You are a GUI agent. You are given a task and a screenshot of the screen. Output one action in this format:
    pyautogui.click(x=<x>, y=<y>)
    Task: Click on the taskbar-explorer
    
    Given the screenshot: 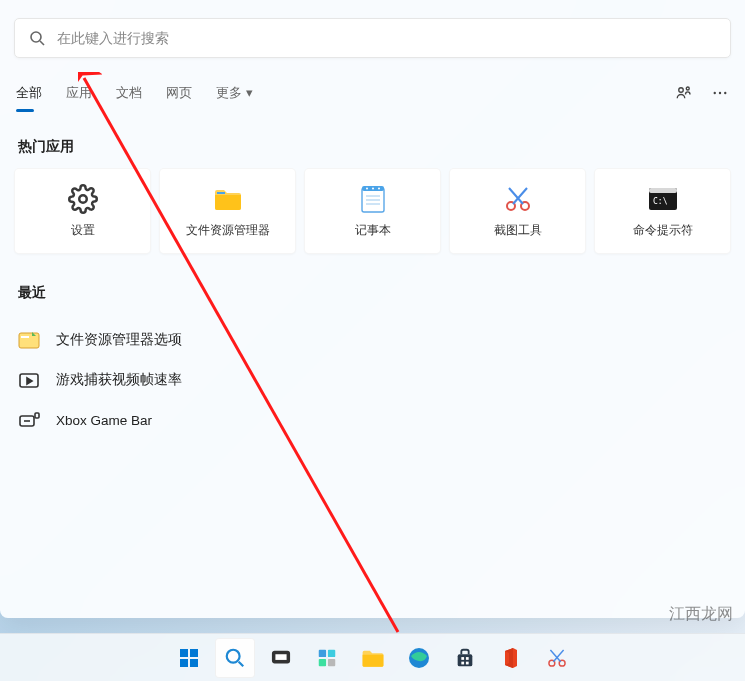 What is the action you would take?
    pyautogui.click(x=373, y=658)
    